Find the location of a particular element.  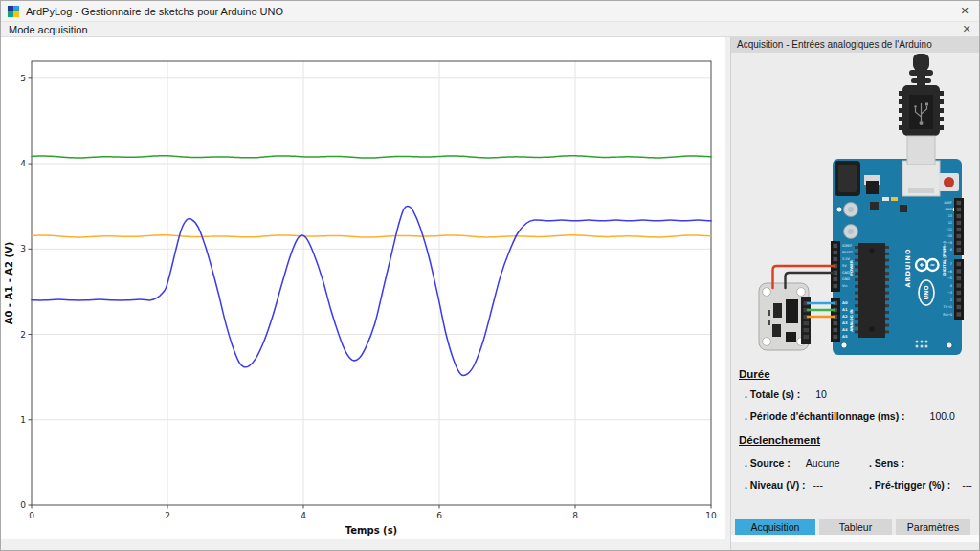

tab-bar: Acquisition Tableur Paramètres is located at coordinates (853, 527).